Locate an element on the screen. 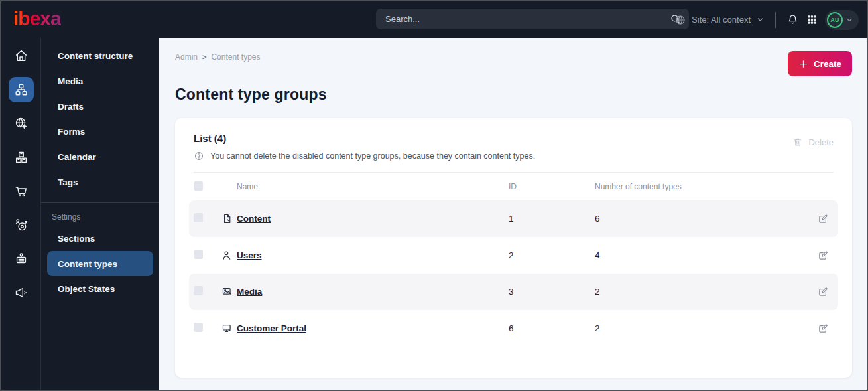  grid-icon is located at coordinates (812, 20).